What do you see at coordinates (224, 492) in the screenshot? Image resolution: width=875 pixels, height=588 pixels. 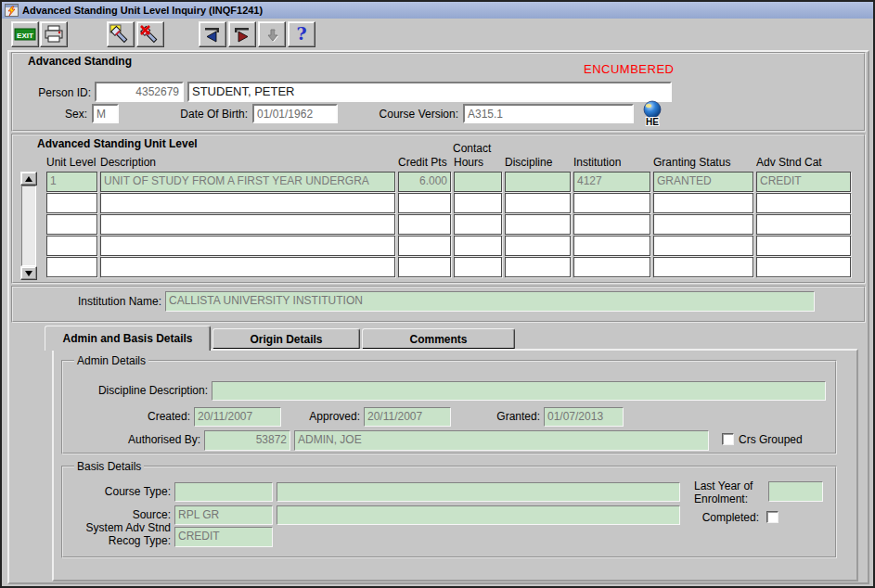 I see `course-type-code-field` at bounding box center [224, 492].